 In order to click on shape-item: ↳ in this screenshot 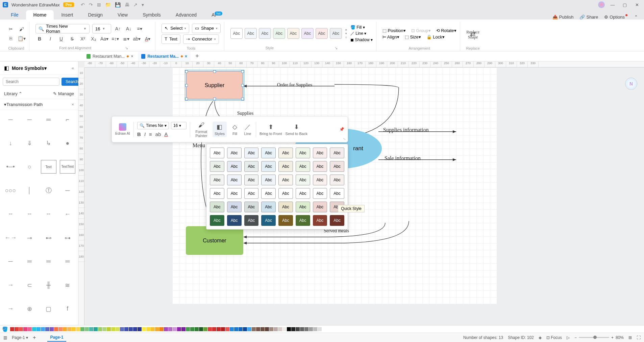, I will do `click(49, 143)`.